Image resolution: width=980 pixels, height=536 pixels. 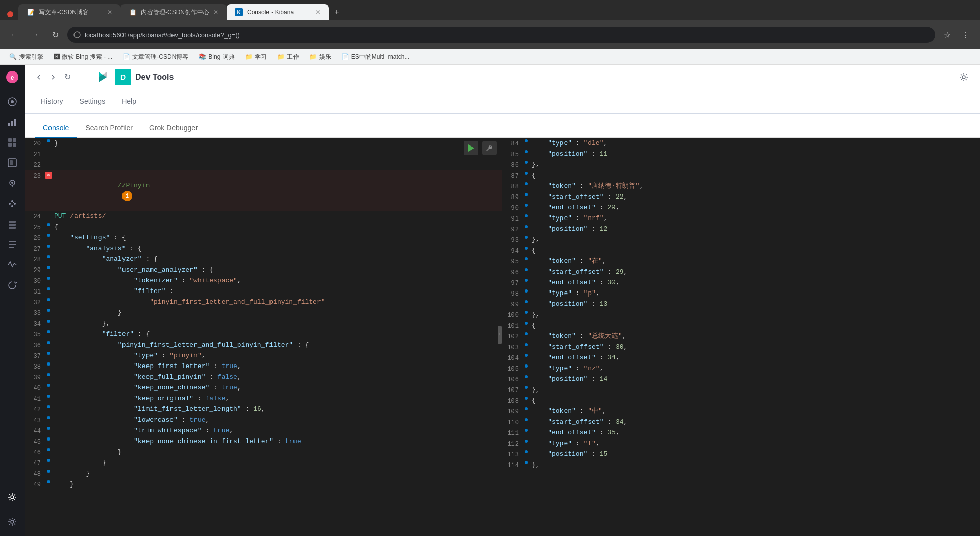 What do you see at coordinates (263, 378) in the screenshot?
I see `code-line-39: 39 "keep_full_pinyin" : false,` at bounding box center [263, 378].